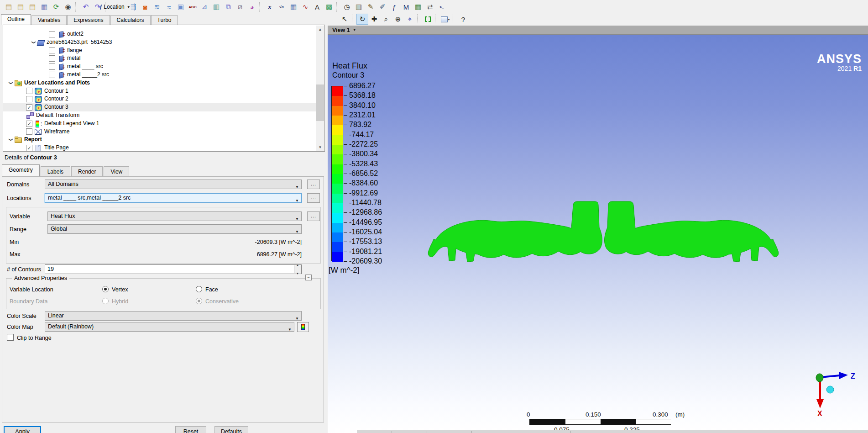 The image size is (868, 433). Describe the element at coordinates (320, 147) in the screenshot. I see `scroll-down-icon: ▼` at that location.